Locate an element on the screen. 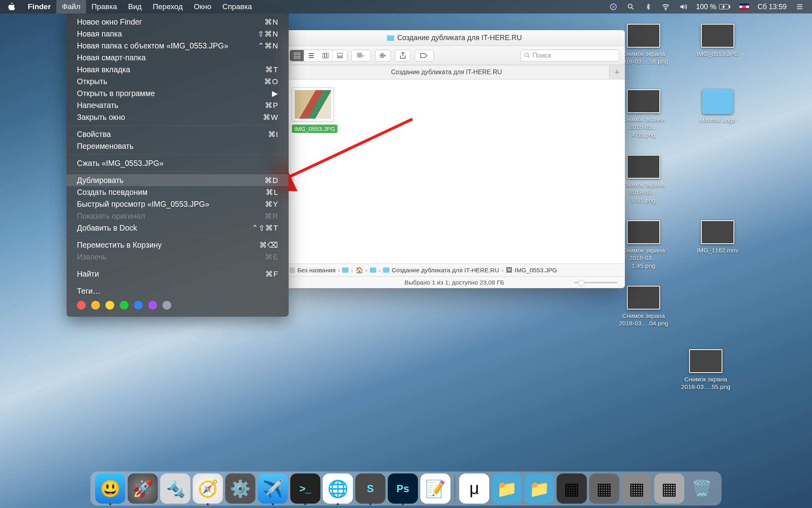 The image size is (812, 508). dock-finder: 😃 is located at coordinates (110, 489).